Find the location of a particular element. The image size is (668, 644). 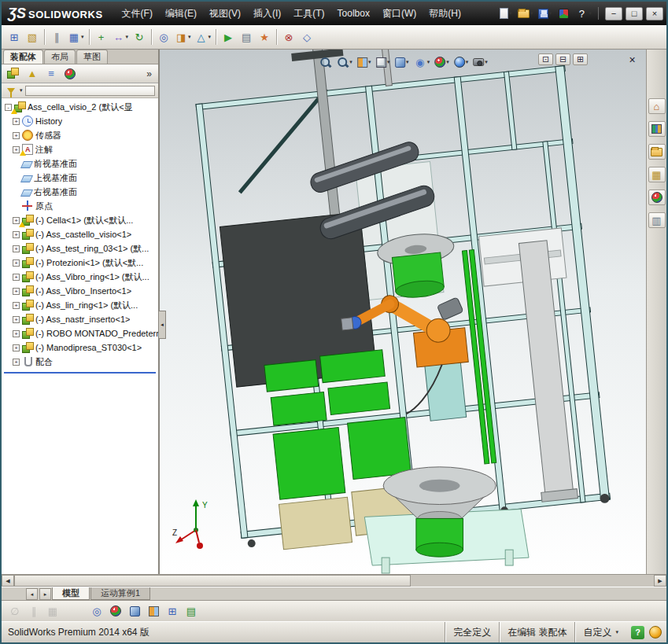

menu-item-3: 插入(I) is located at coordinates (268, 13).